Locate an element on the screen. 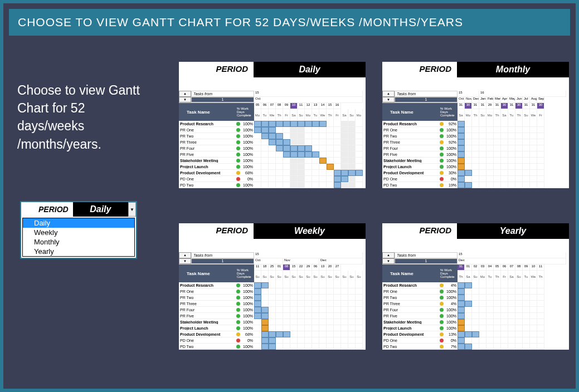 The width and height of the screenshot is (579, 392). timeline-year-cell: 15 is located at coordinates (309, 94).